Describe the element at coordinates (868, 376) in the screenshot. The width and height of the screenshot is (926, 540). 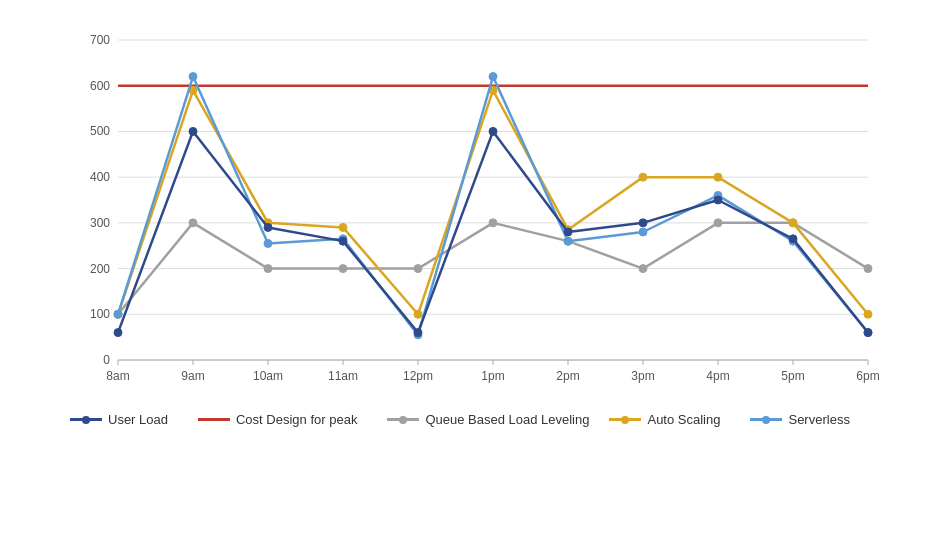
I see `svg-text: 6pm` at that location.